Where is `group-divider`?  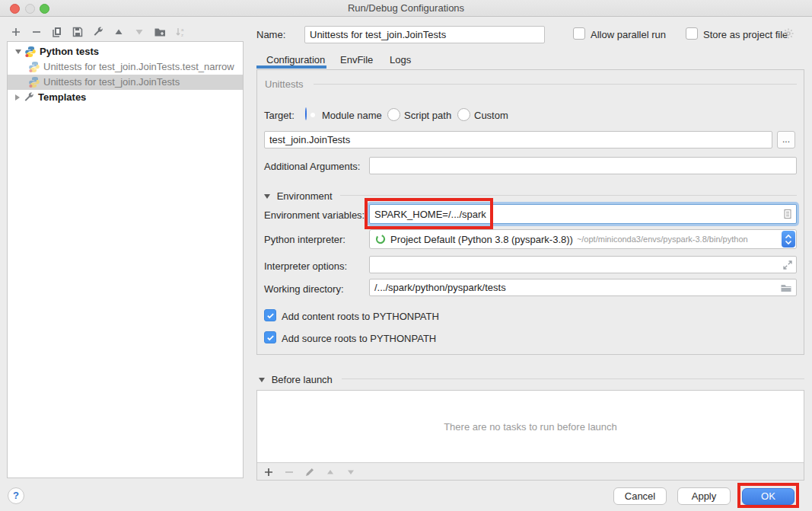 group-divider is located at coordinates (556, 84).